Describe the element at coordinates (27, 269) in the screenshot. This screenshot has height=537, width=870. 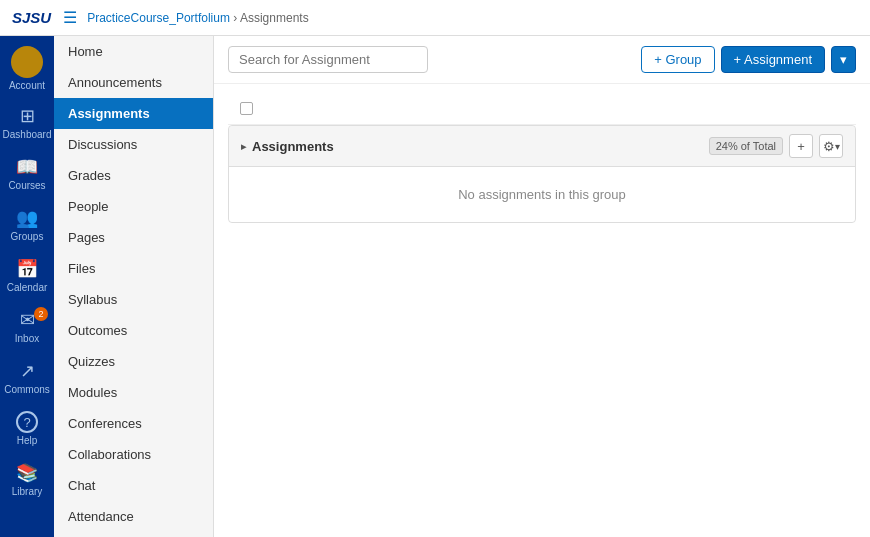
I see `calendar-icon: 📅` at that location.